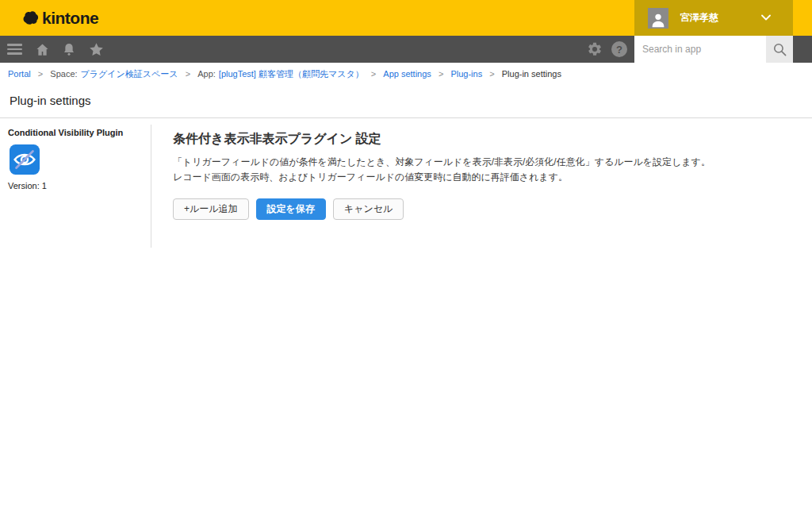 Image resolution: width=812 pixels, height=508 pixels. Describe the element at coordinates (658, 18) in the screenshot. I see `avatar` at that location.